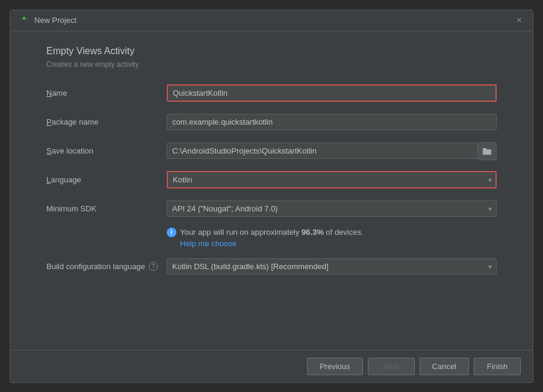 This screenshot has width=543, height=392. I want to click on cancel-button: Cancel, so click(444, 366).